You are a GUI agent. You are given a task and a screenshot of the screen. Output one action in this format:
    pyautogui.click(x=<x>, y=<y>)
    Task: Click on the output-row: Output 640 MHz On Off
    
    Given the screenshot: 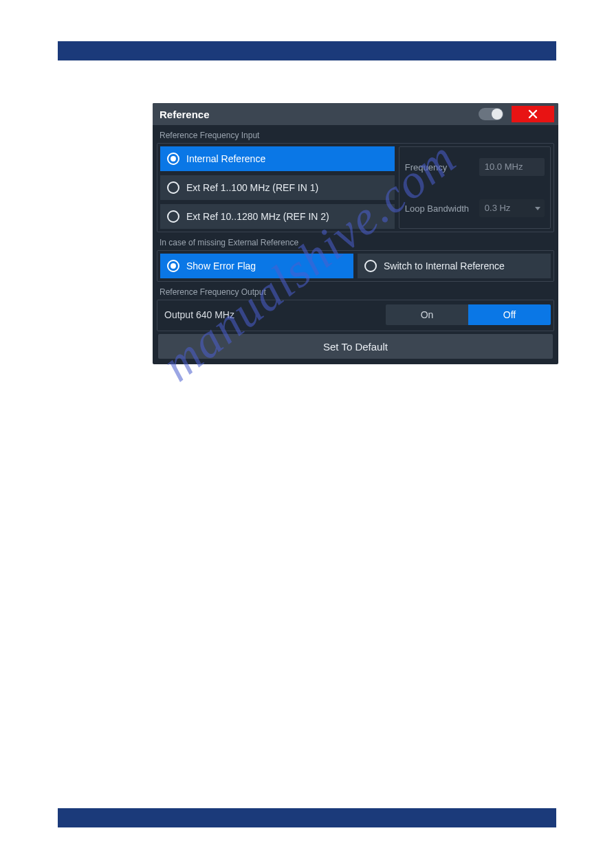 What is the action you would take?
    pyautogui.click(x=355, y=315)
    